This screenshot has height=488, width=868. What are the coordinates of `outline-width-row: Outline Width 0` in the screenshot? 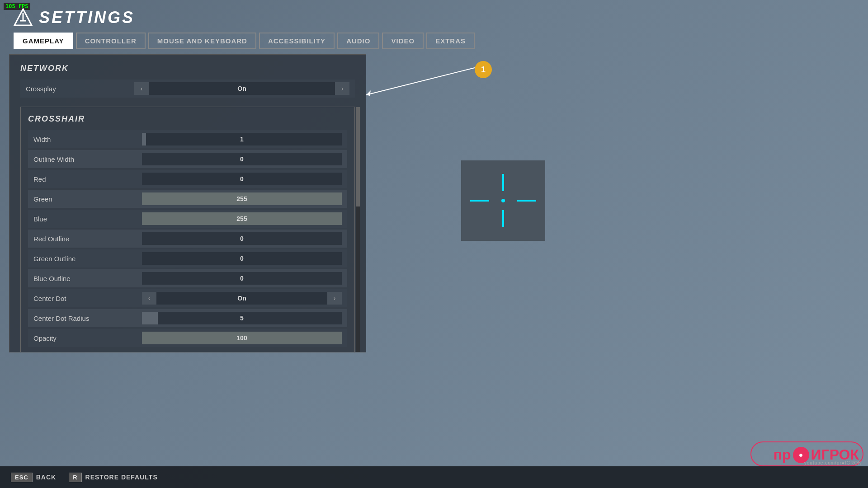 It's located at (188, 159).